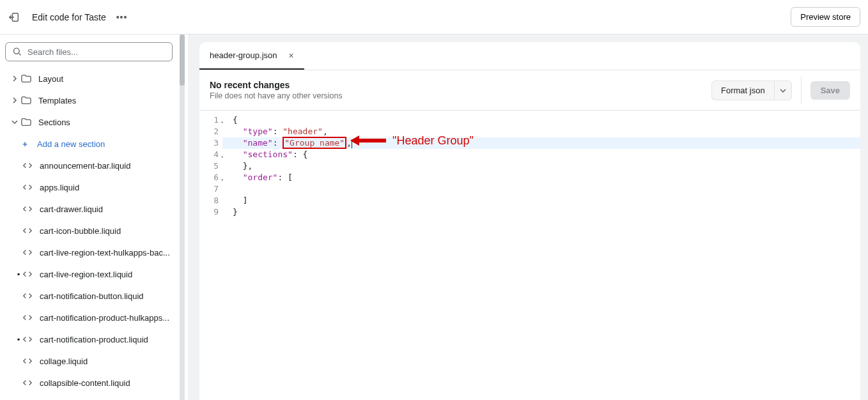 The width and height of the screenshot is (868, 400). What do you see at coordinates (182, 60) in the screenshot?
I see `scrollbar-thumb` at bounding box center [182, 60].